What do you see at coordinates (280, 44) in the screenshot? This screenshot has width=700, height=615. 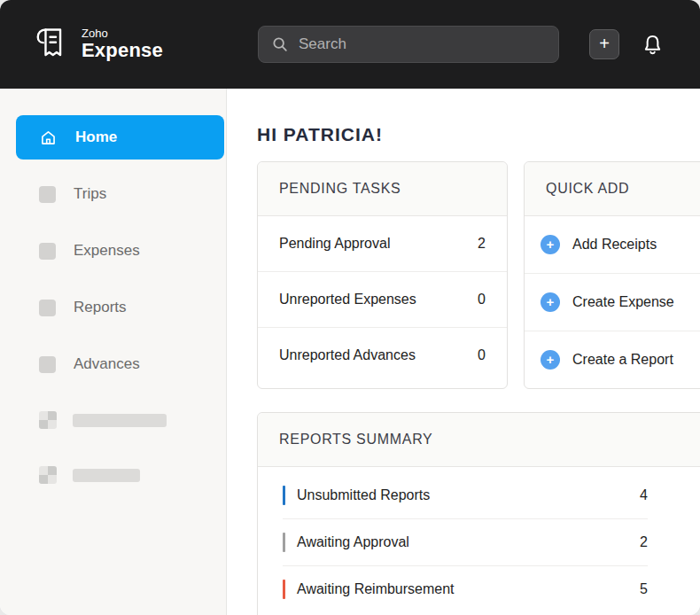 I see `search-icon` at bounding box center [280, 44].